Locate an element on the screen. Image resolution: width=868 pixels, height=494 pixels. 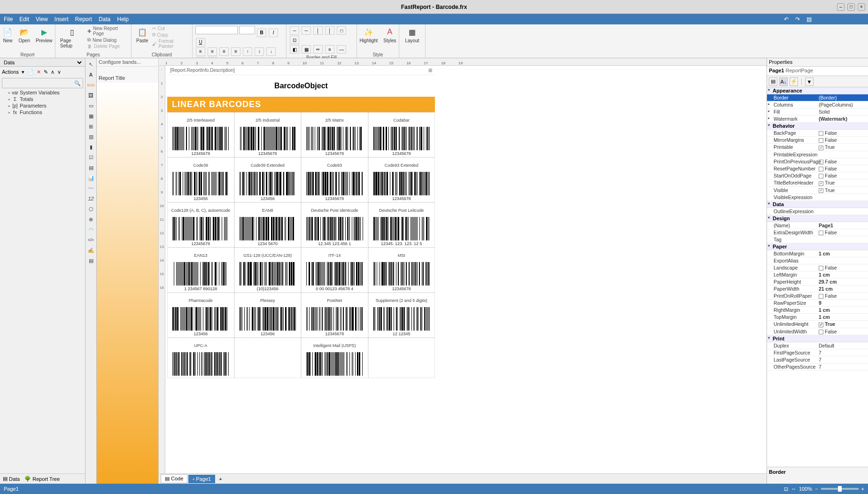
bold-button: B is located at coordinates (262, 33).